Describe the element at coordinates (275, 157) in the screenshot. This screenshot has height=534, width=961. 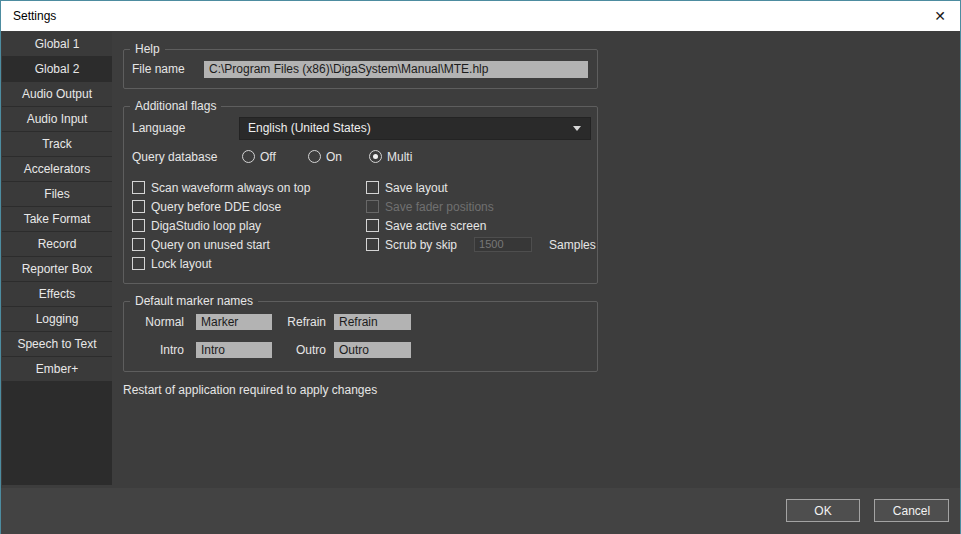
I see `radio-option: Off` at that location.